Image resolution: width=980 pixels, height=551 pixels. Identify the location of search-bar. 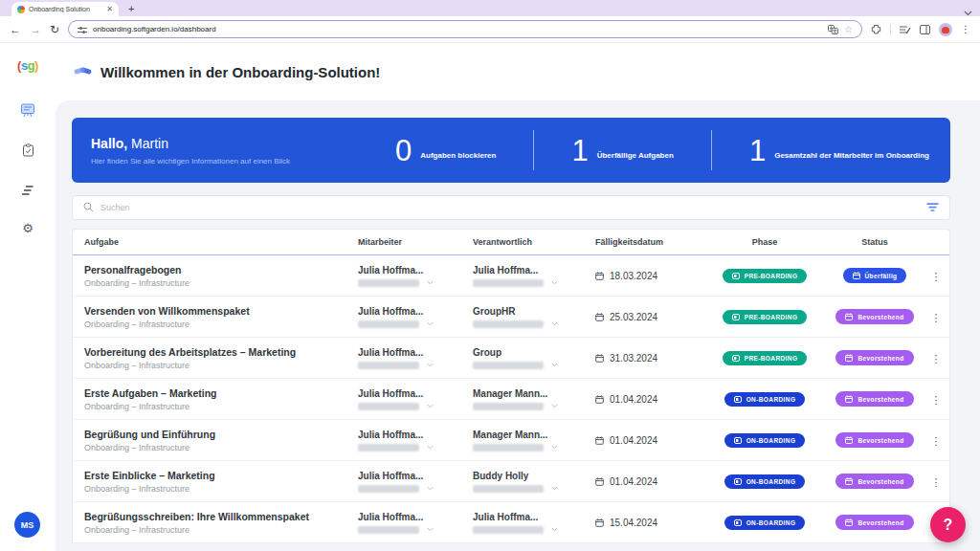
(511, 208).